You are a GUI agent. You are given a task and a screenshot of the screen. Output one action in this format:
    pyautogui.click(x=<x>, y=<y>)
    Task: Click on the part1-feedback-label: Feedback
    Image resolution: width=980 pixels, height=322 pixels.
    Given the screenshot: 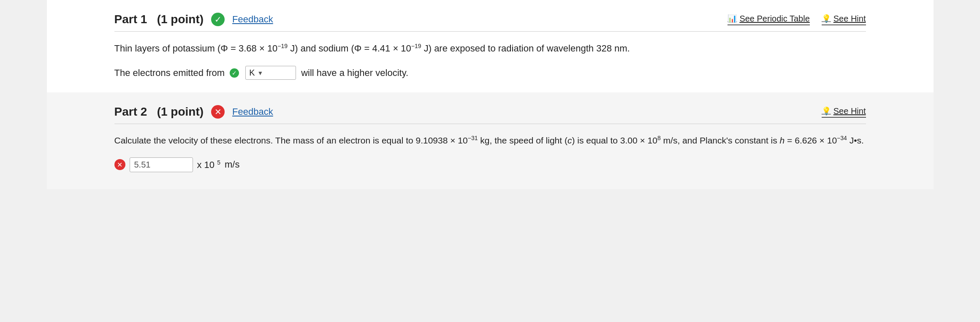 What is the action you would take?
    pyautogui.click(x=252, y=19)
    